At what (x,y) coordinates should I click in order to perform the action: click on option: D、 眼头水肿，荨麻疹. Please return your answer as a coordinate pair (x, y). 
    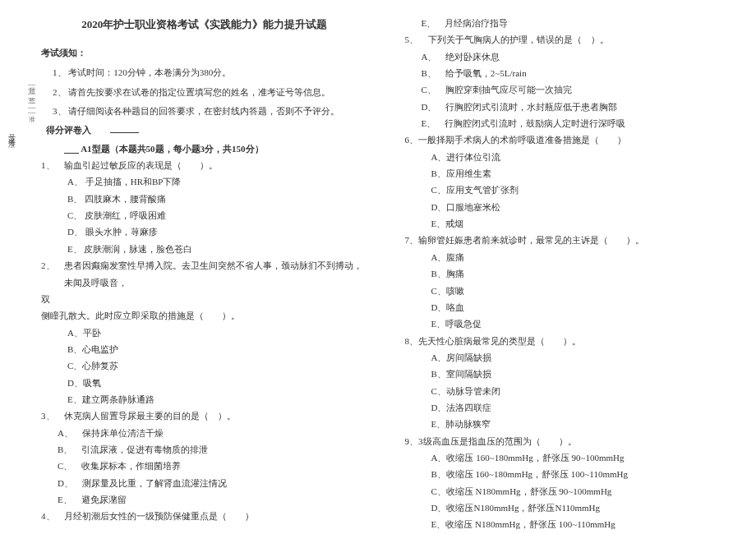
    Looking at the image, I should click on (218, 232).